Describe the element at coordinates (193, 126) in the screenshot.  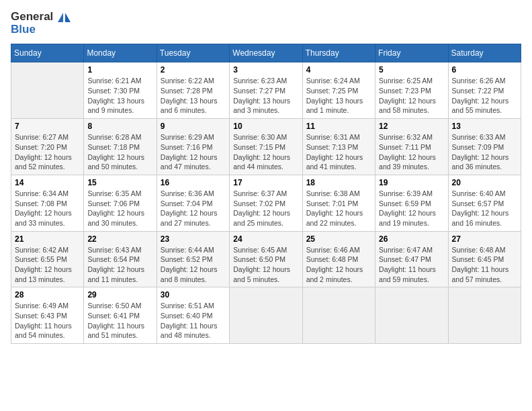
I see `day-number: 9` at that location.